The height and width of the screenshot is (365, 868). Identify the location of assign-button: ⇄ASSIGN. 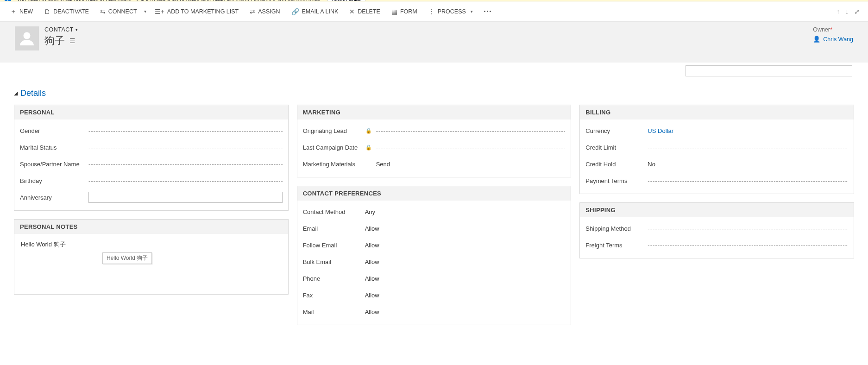
(265, 12).